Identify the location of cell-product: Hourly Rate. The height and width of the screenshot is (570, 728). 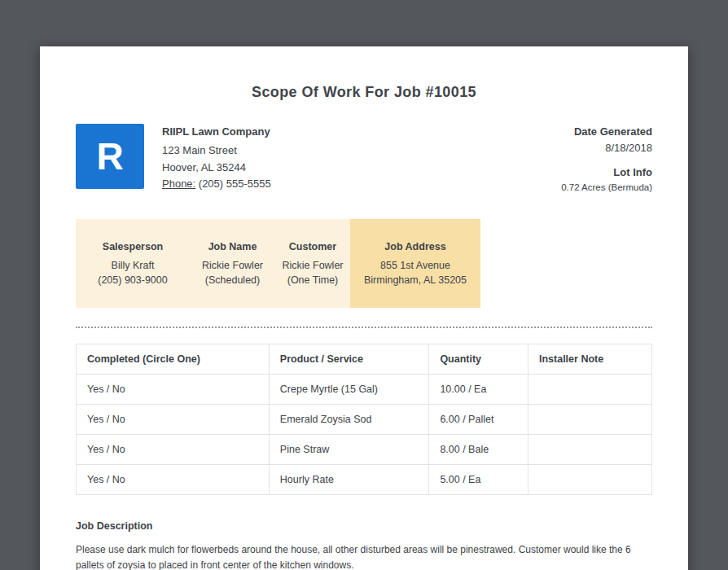
(349, 480).